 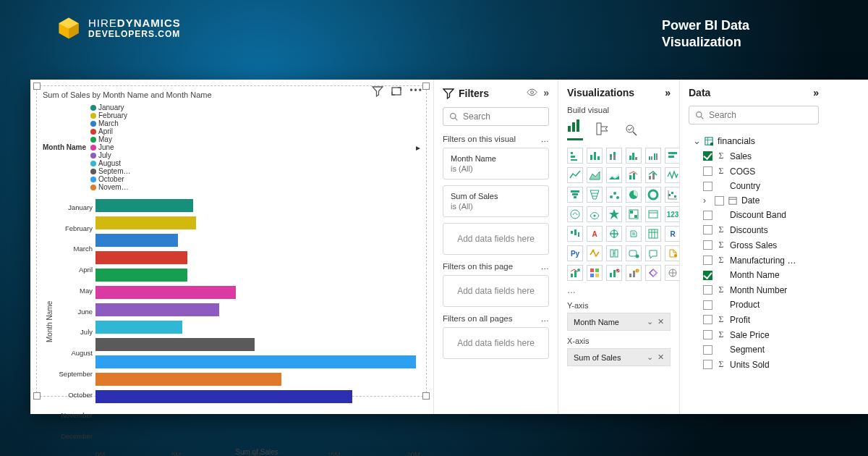 What do you see at coordinates (754, 171) in the screenshot?
I see `field-node: ΣCOGS` at bounding box center [754, 171].